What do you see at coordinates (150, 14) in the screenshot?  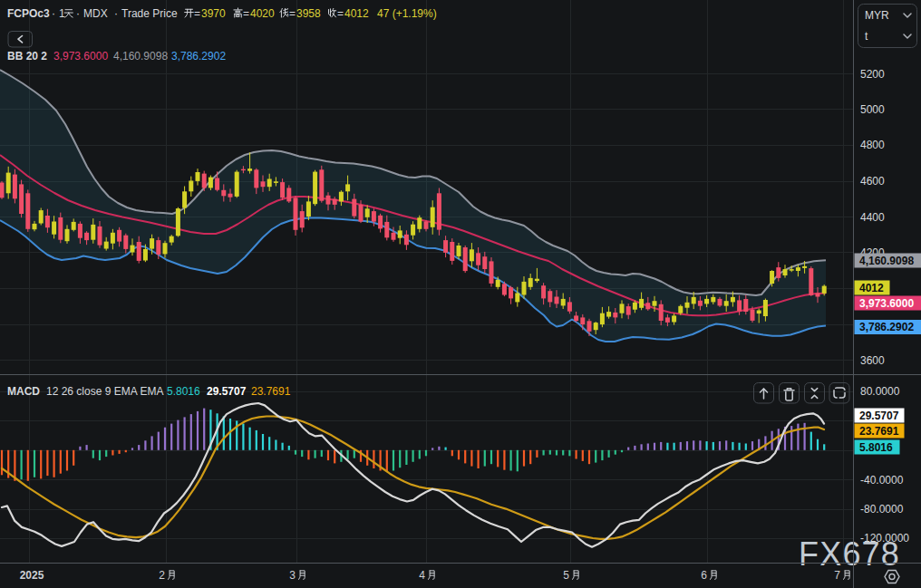 I see `svg-text: Trade Price` at bounding box center [150, 14].